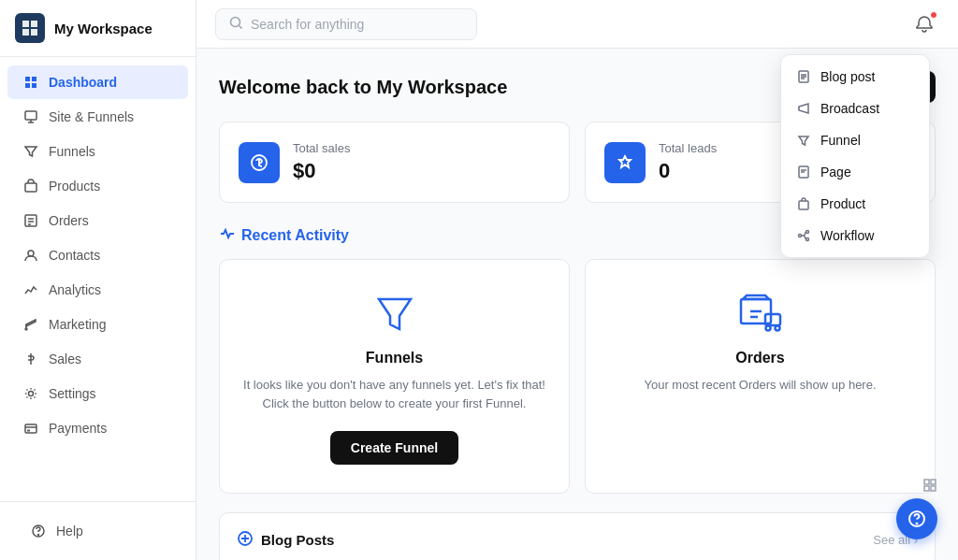 Image resolution: width=958 pixels, height=560 pixels. I want to click on funnels-card-desc: It looks like you don't have any funnels…, so click(395, 395).